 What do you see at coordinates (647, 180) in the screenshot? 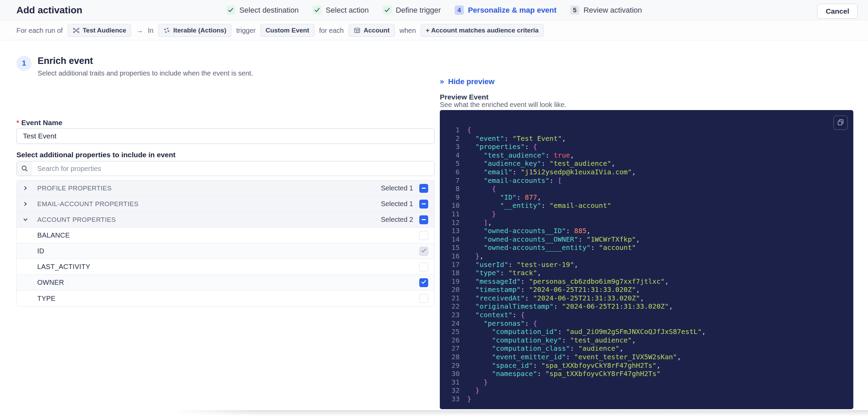
I see `code-line: 7 "email-accounts": [` at bounding box center [647, 180].